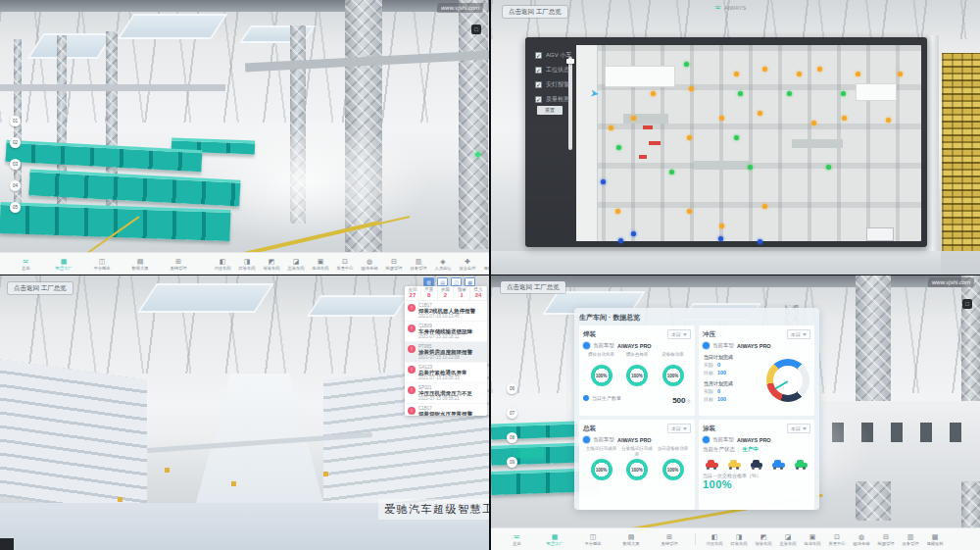 Image resolution: width=980 pixels, height=550 pixels. I want to click on alarm-row: PT065 涂装烘房温度超限报警 2021-07-15 10:12:08, so click(446, 353).